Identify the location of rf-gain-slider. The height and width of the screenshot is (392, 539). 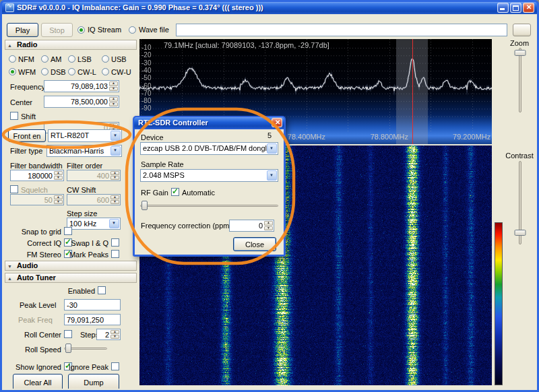
(209, 206).